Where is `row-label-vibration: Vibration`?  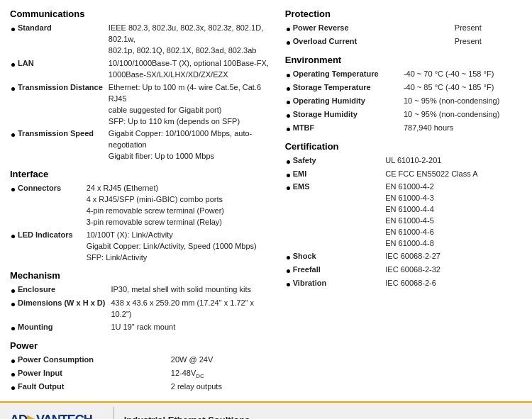 row-label-vibration: Vibration is located at coordinates (338, 284).